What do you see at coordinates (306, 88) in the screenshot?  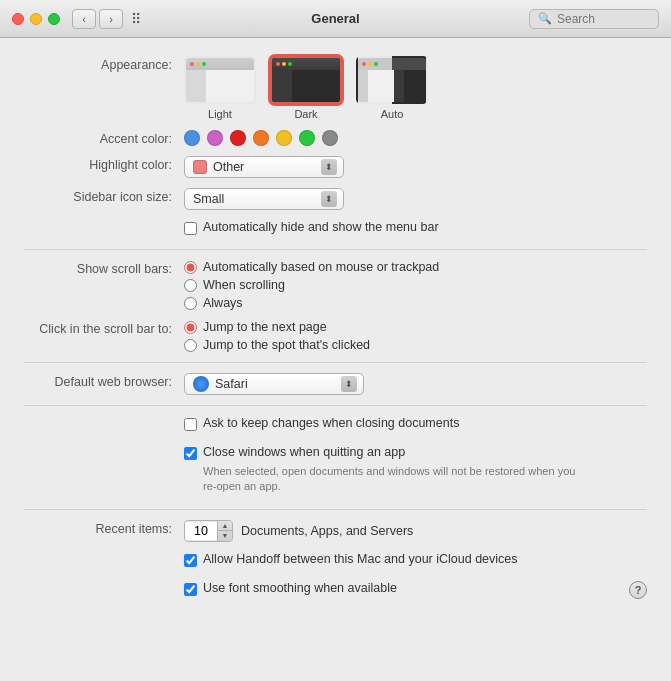 I see `appearance-dark: Dark` at bounding box center [306, 88].